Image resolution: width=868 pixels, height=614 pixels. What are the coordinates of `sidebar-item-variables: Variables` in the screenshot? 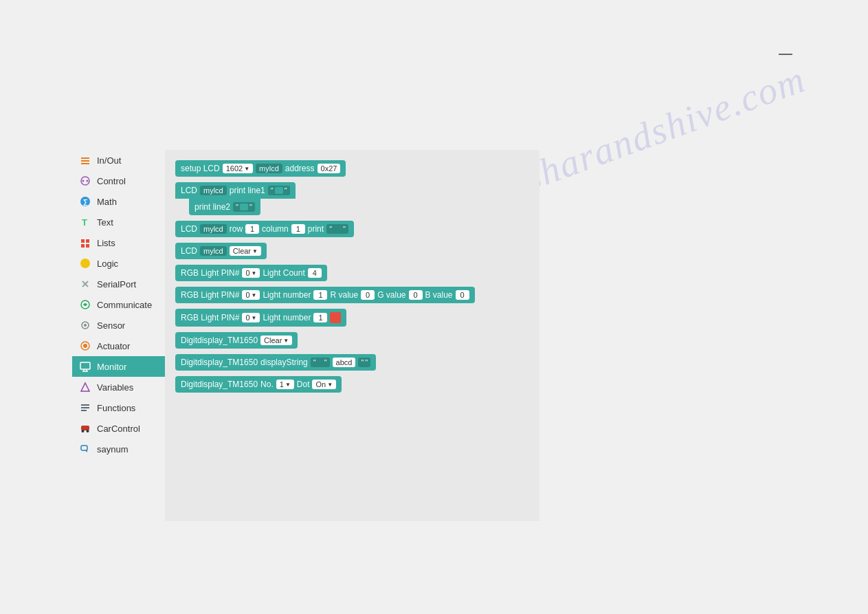 It's located at (118, 387).